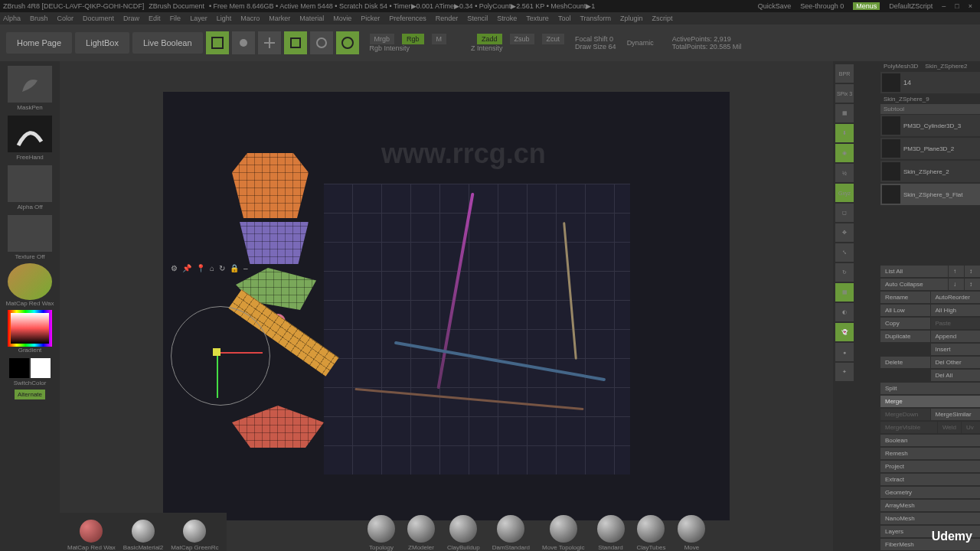  I want to click on color-picker, so click(30, 328).